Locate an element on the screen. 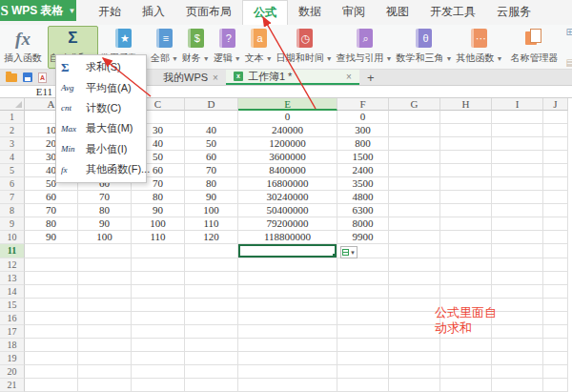  cell-E16 is located at coordinates (288, 319).